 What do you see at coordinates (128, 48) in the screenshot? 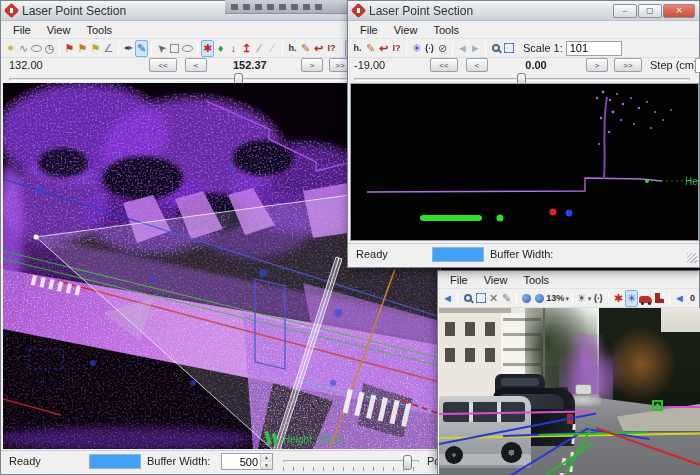
I see `surveyor-icon: ✒` at bounding box center [128, 48].